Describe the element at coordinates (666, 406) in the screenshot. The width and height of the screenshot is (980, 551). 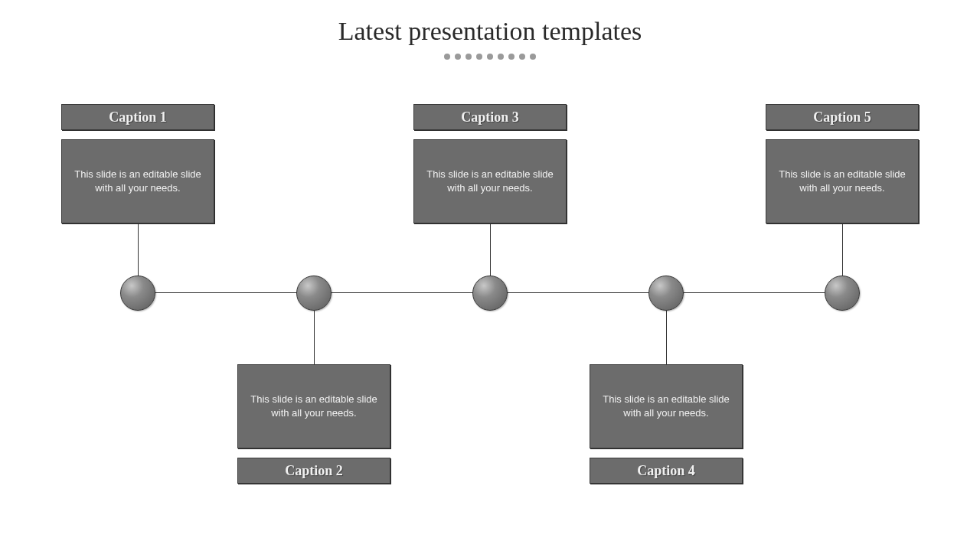
I see `desc-4: This slide is an editable slide with all…` at that location.